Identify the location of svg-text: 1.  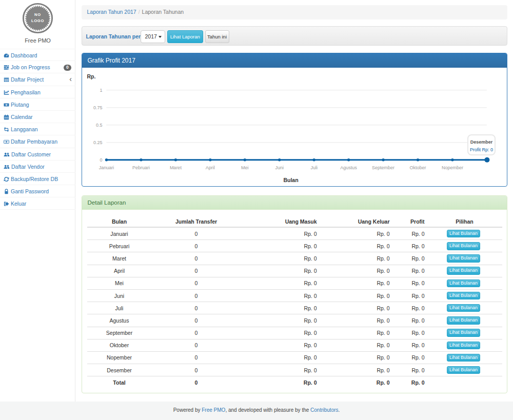
(101, 90).